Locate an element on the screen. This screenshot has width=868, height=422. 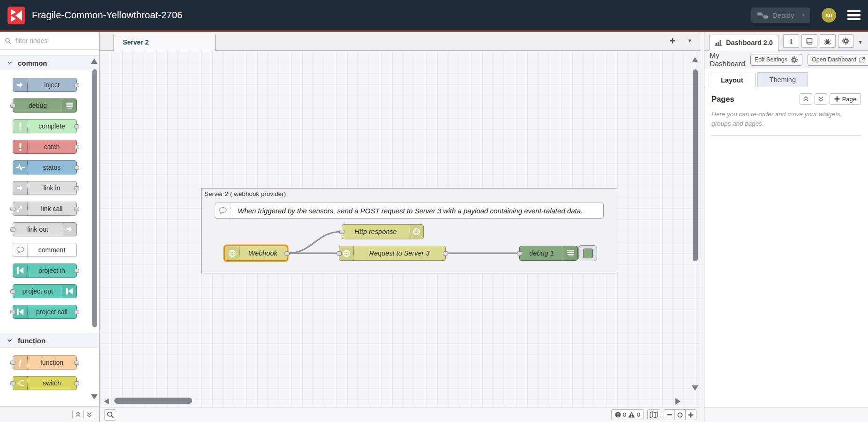
dashboard-title: My Dashboard is located at coordinates (727, 60).